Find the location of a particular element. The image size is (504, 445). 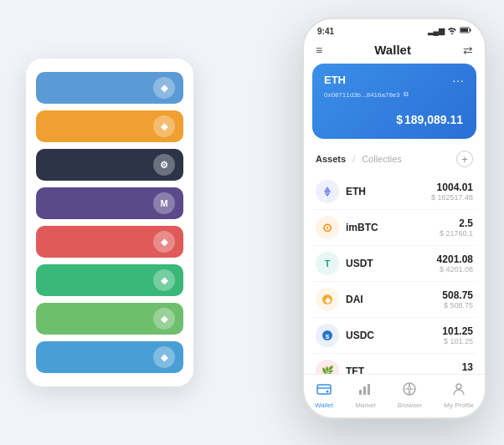

profile-nav-icon is located at coordinates (459, 391).